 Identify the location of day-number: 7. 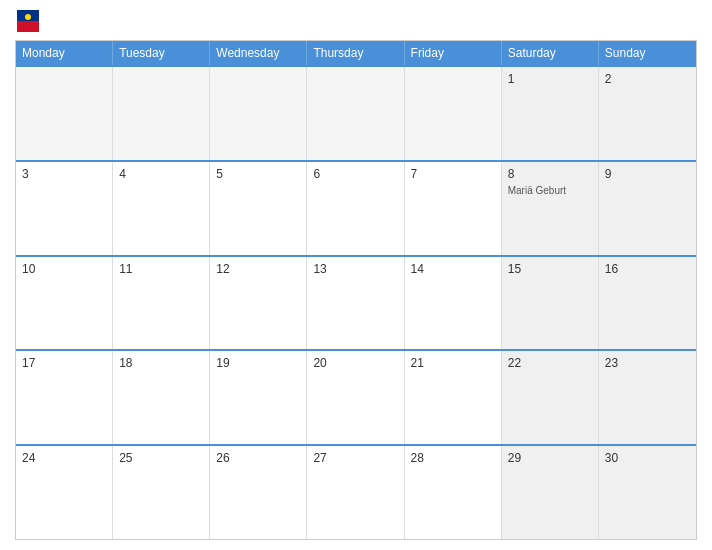
(453, 174).